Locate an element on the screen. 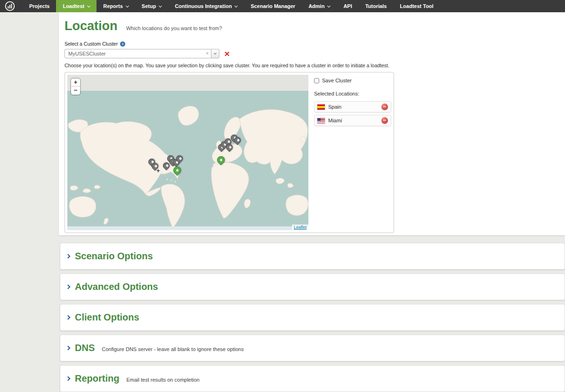  spain-flag-icon is located at coordinates (321, 107).